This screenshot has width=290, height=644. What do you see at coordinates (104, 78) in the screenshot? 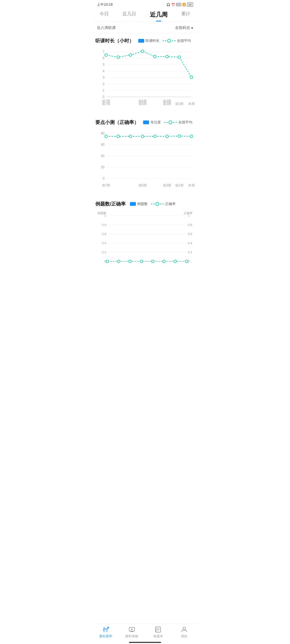
I see `svg-text: 3` at bounding box center [104, 78].